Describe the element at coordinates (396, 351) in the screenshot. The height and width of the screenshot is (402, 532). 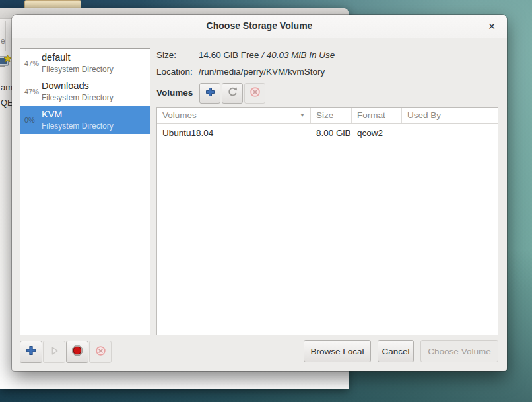
I see `cancel-button: Cancel` at that location.